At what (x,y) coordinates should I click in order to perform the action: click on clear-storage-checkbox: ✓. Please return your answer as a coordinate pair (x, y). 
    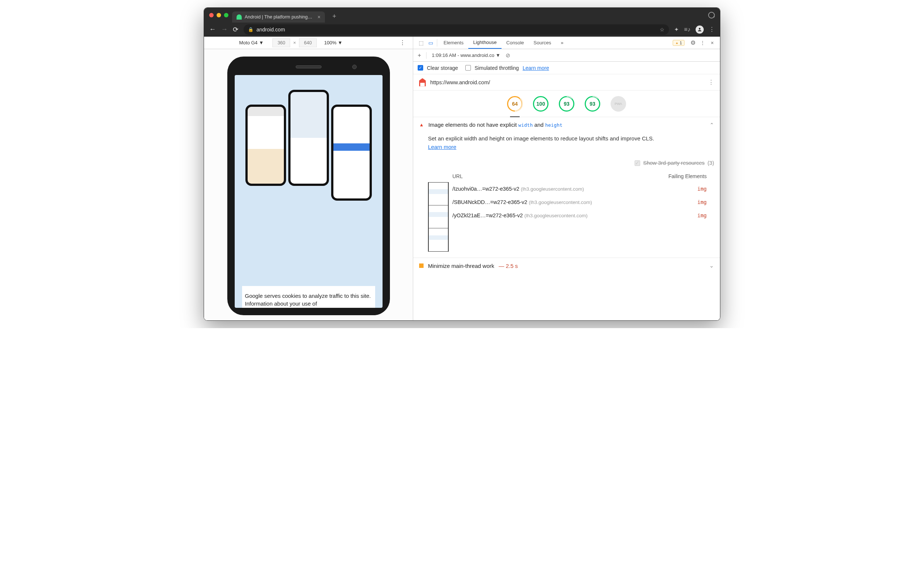
    Looking at the image, I should click on (421, 67).